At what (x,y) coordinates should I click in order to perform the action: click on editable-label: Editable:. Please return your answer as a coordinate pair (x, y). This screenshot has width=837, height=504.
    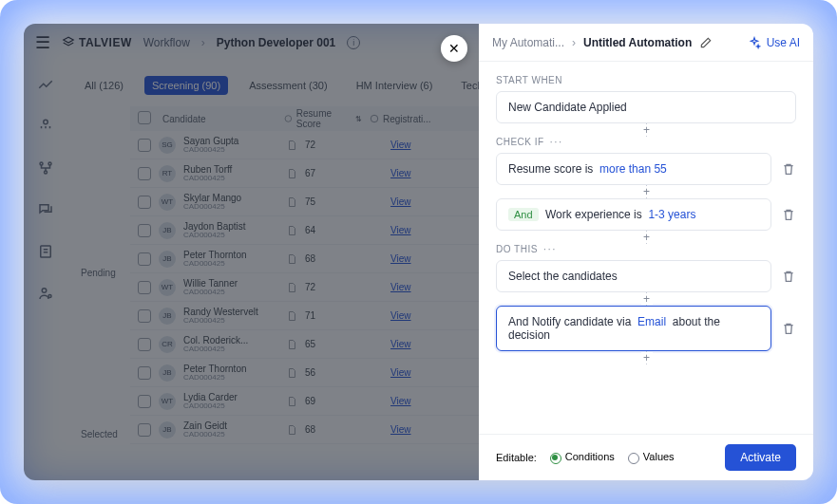
    Looking at the image, I should click on (517, 457).